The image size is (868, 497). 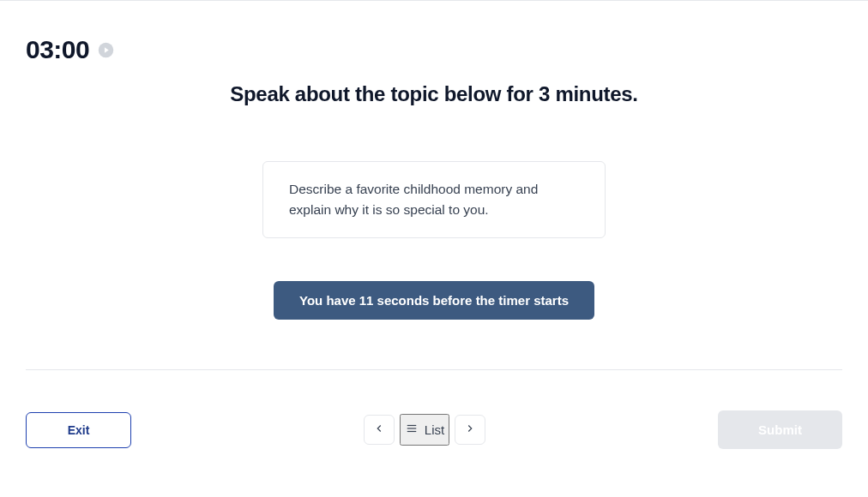 What do you see at coordinates (379, 430) in the screenshot?
I see `prev-button` at bounding box center [379, 430].